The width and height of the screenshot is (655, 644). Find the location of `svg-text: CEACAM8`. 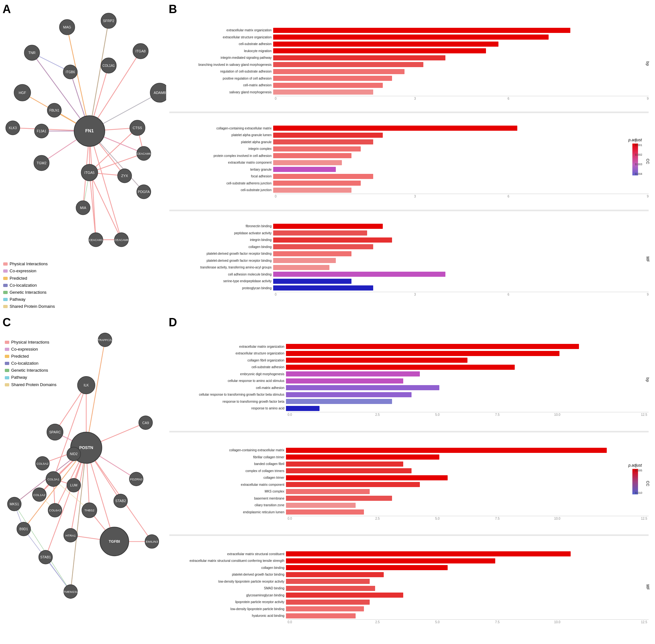

svg-text: CEACAM8 is located at coordinates (121, 240).